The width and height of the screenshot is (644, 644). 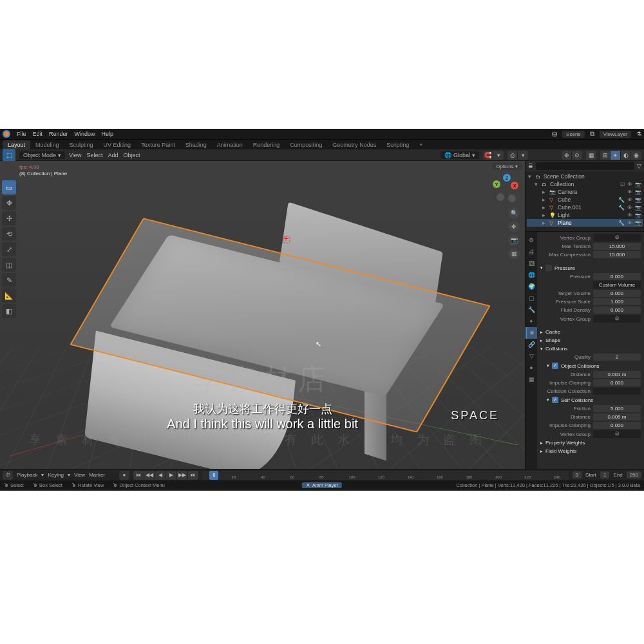 What do you see at coordinates (515, 185) in the screenshot?
I see `gizmo-x-axis: X` at bounding box center [515, 185].